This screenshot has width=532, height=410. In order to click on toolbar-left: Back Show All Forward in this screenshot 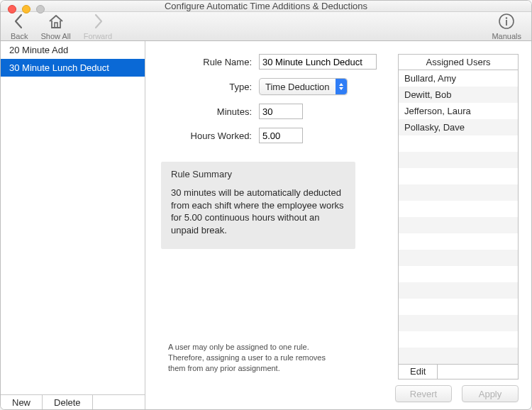, I will do `click(61, 26)`.